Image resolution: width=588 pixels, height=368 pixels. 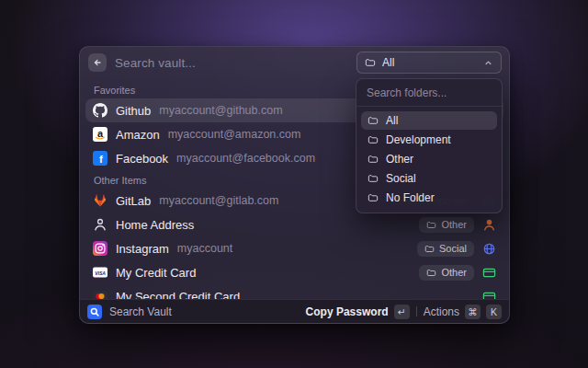 What do you see at coordinates (410, 198) in the screenshot?
I see `folder-option-label: No Folder` at bounding box center [410, 198].